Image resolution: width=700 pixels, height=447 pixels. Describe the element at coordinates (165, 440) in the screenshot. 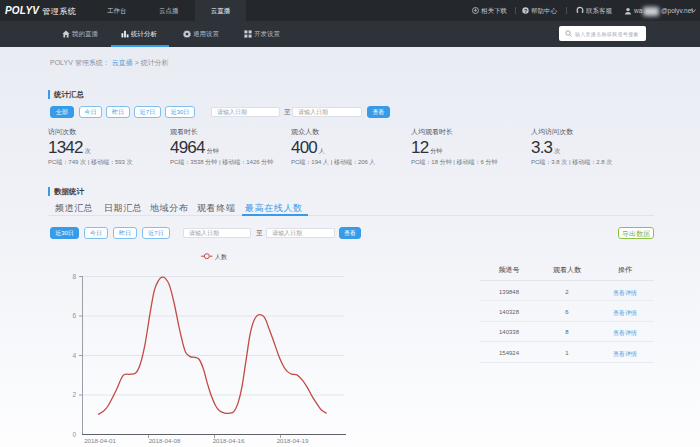

I see `svg-text: 2018-04-08` at that location.